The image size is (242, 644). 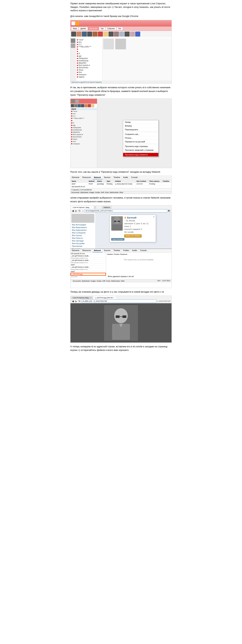 I want to click on vk-nav-videos: Мои Видеозаписи, so click(x=83, y=228).